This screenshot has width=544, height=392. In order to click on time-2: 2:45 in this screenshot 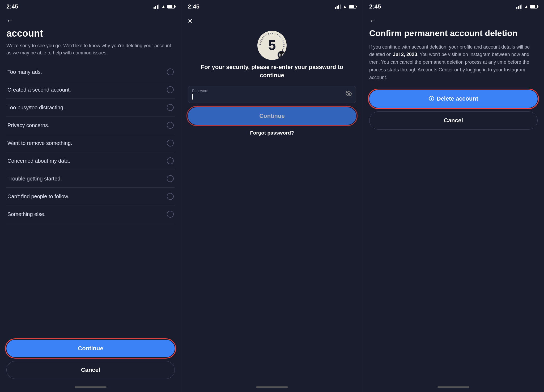, I will do `click(194, 7)`.